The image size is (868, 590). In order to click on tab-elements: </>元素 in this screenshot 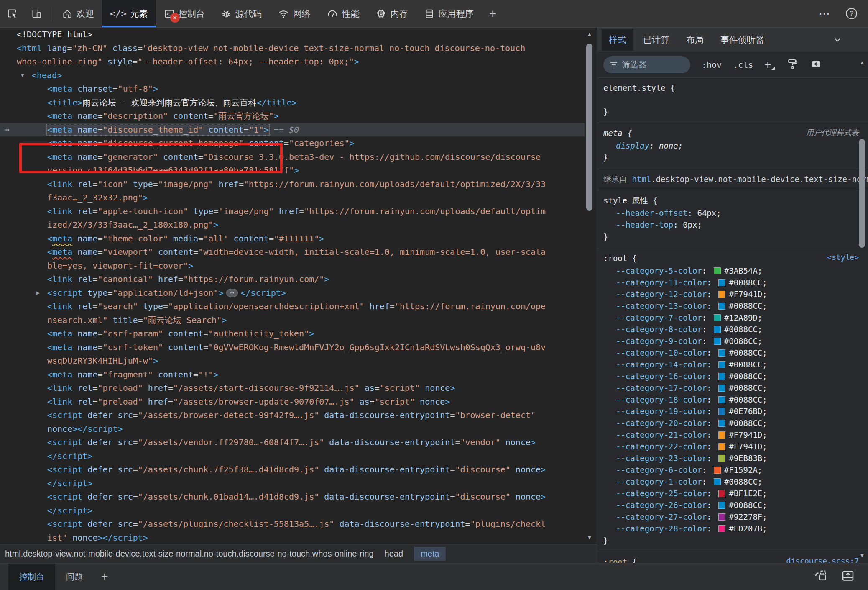, I will do `click(129, 13)`.